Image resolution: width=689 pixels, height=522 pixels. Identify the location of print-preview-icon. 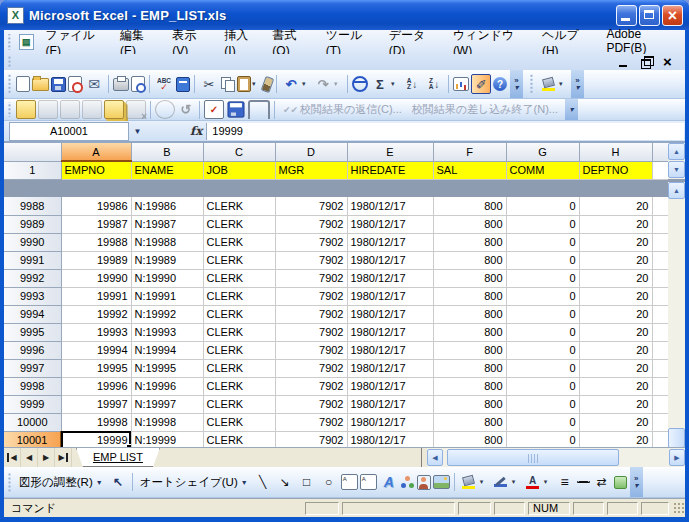
(138, 84).